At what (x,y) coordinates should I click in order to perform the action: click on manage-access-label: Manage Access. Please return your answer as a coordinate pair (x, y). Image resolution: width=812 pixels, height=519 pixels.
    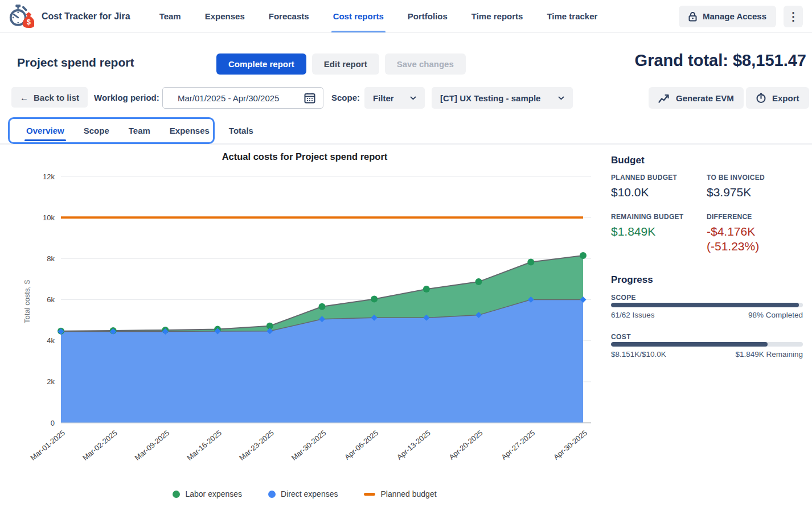
    Looking at the image, I should click on (735, 16).